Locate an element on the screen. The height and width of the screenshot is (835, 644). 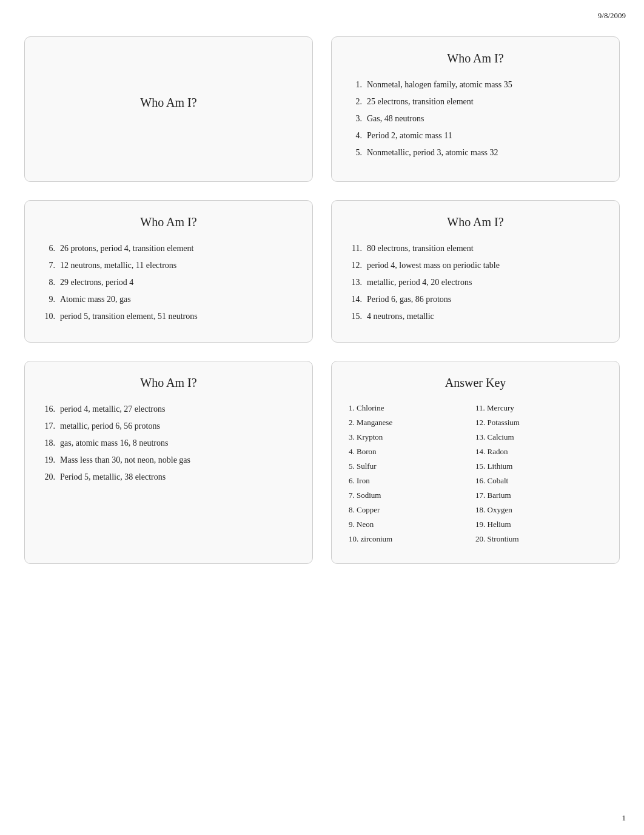
card-1-5: Who Am I? 1.Nonmetal, halogen family, at… is located at coordinates (475, 109).